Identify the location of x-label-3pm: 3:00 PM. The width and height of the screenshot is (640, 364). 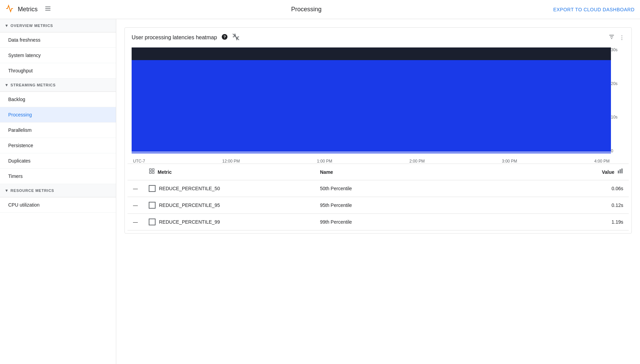
(509, 161).